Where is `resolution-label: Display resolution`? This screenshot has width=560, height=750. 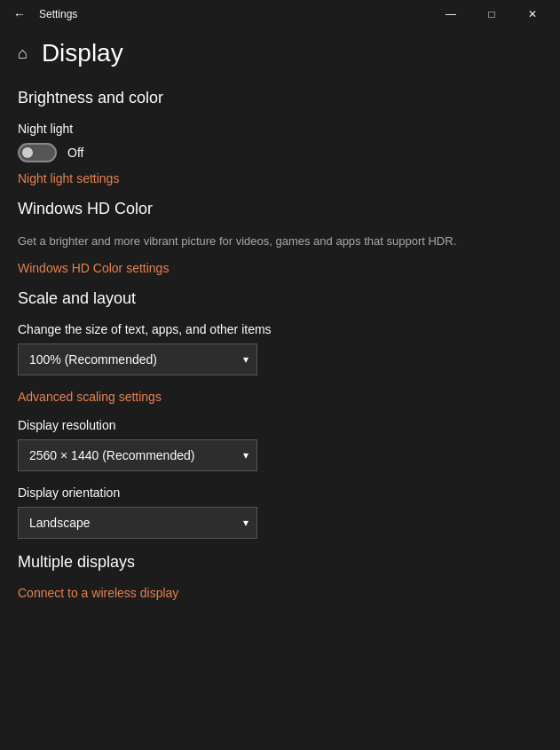
resolution-label: Display resolution is located at coordinates (280, 425).